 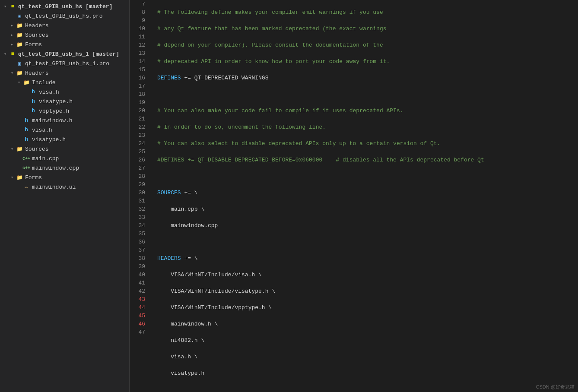 I want to click on line-27: ni4882.h \, so click(x=368, y=340).